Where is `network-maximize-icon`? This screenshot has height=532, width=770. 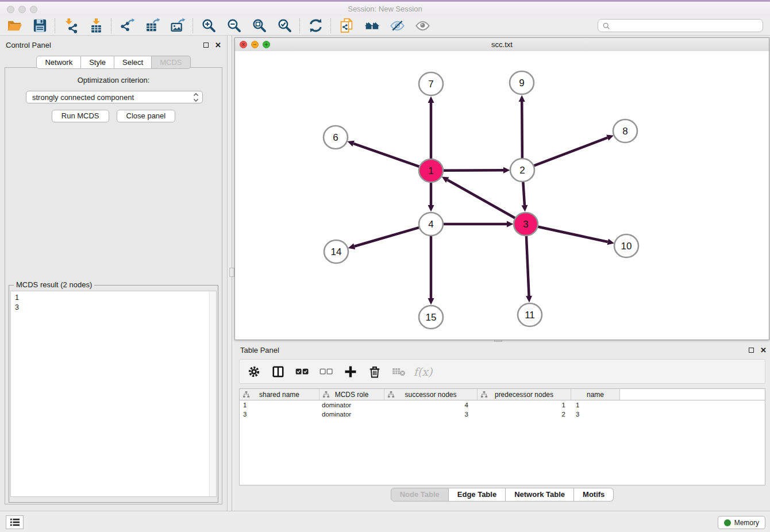
network-maximize-icon is located at coordinates (267, 45).